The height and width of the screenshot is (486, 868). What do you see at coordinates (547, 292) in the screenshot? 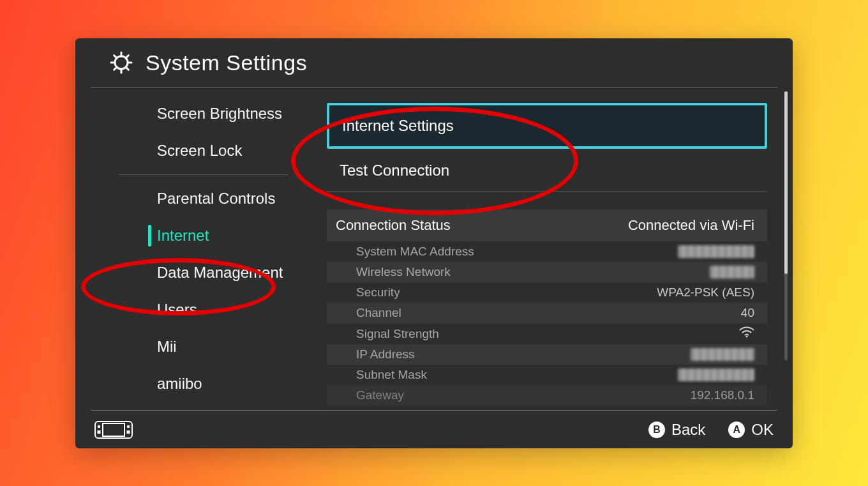
I see `info-row-security: Security WPA2-PSK (AES)` at bounding box center [547, 292].